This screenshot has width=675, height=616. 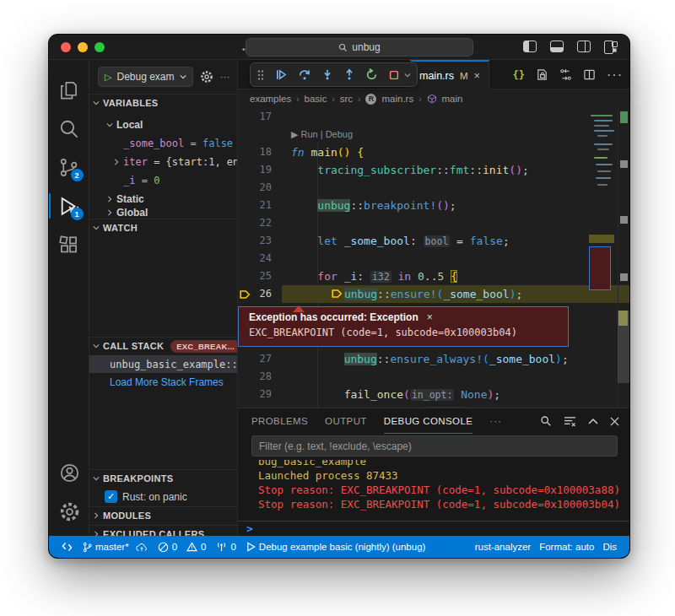 I want to click on command-center-search: unbug, so click(x=359, y=47).